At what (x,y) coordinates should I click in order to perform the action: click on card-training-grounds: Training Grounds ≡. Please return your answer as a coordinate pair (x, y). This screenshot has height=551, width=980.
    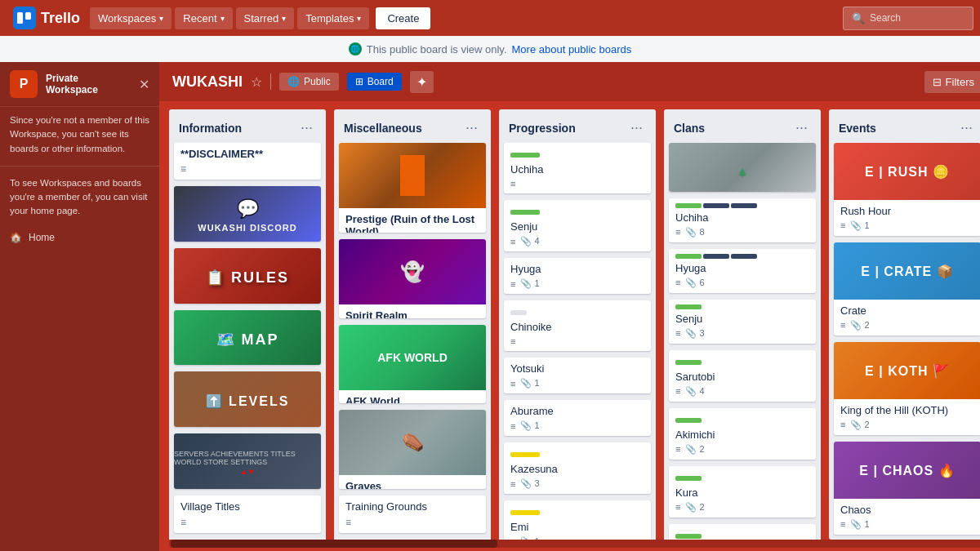
    Looking at the image, I should click on (412, 514).